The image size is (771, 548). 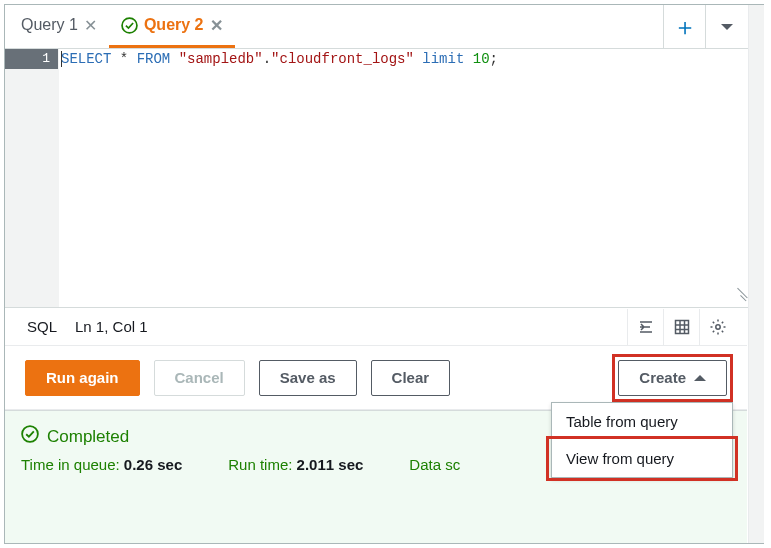 I want to click on status-text: Completed, so click(x=88, y=437).